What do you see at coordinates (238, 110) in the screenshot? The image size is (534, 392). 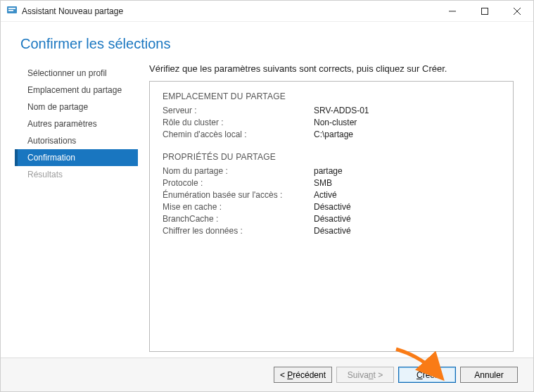 I see `property-key: Serveur :` at bounding box center [238, 110].